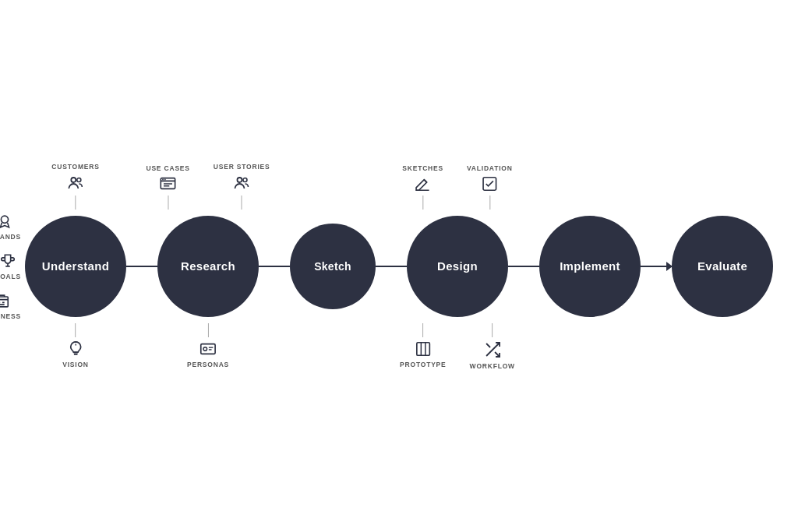  I want to click on use-cases-connector, so click(168, 203).